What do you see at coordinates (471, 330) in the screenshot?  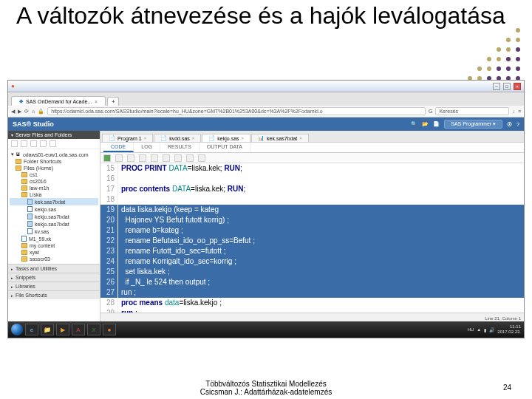 I see `tray-lang: HU` at bounding box center [471, 330].